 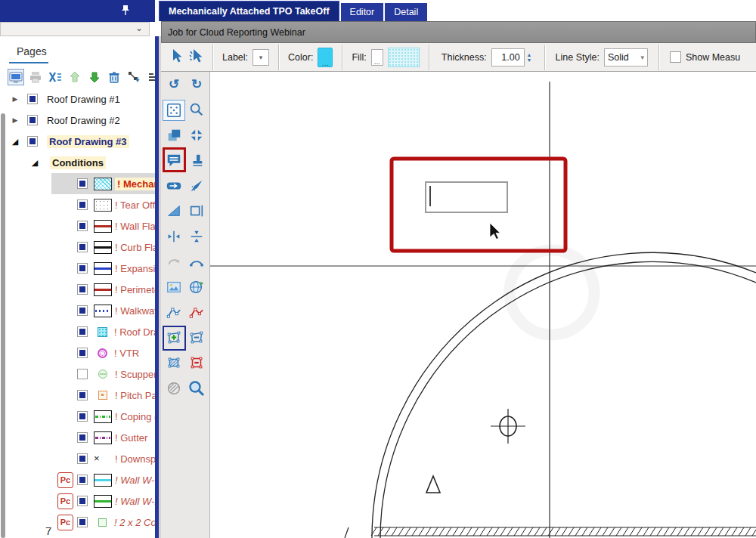 What do you see at coordinates (77, 311) in the screenshot?
I see `tree-row: ! Walkway` at bounding box center [77, 311].